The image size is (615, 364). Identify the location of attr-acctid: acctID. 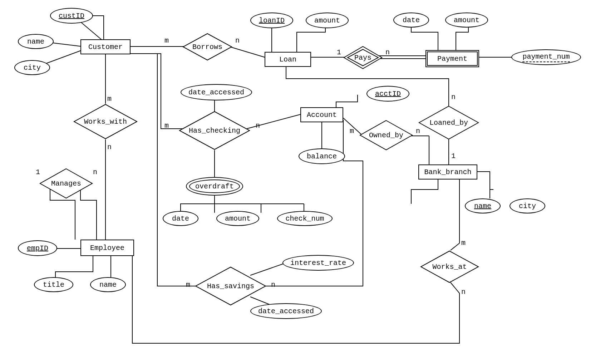
(388, 94).